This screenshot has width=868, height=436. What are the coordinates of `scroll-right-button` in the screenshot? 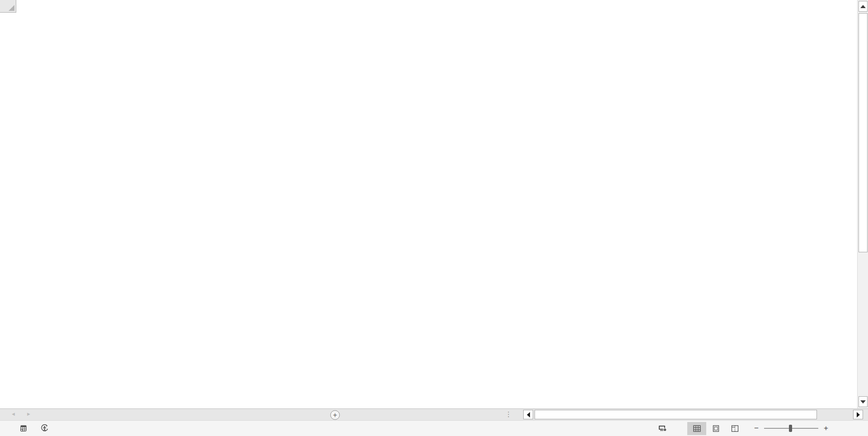 It's located at (858, 414).